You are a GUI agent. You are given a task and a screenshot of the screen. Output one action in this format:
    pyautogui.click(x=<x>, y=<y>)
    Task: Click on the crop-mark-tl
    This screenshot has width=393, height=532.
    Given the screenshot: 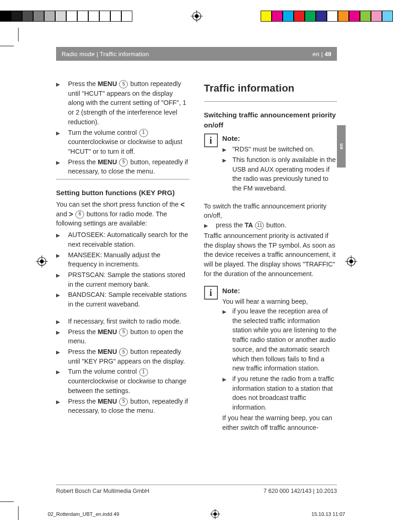 What is the action you would take?
    pyautogui.click(x=14, y=41)
    